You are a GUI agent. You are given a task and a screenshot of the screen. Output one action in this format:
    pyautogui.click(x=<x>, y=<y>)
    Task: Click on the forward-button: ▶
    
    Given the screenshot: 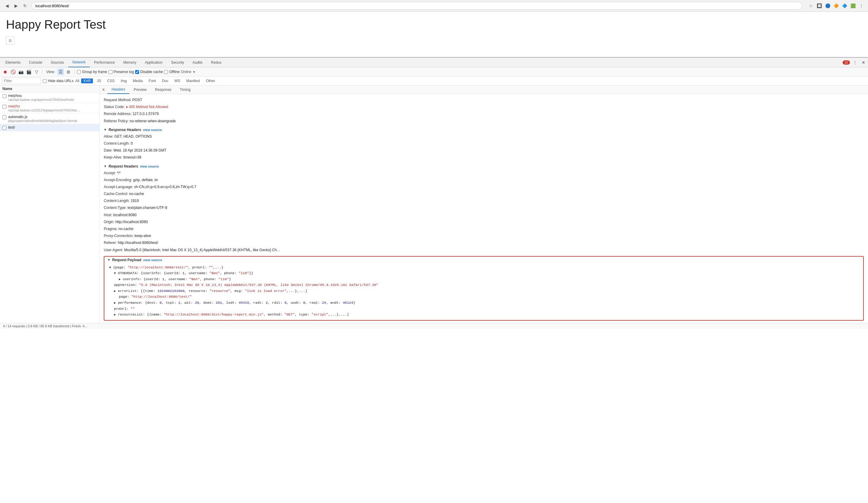 What is the action you would take?
    pyautogui.click(x=16, y=6)
    